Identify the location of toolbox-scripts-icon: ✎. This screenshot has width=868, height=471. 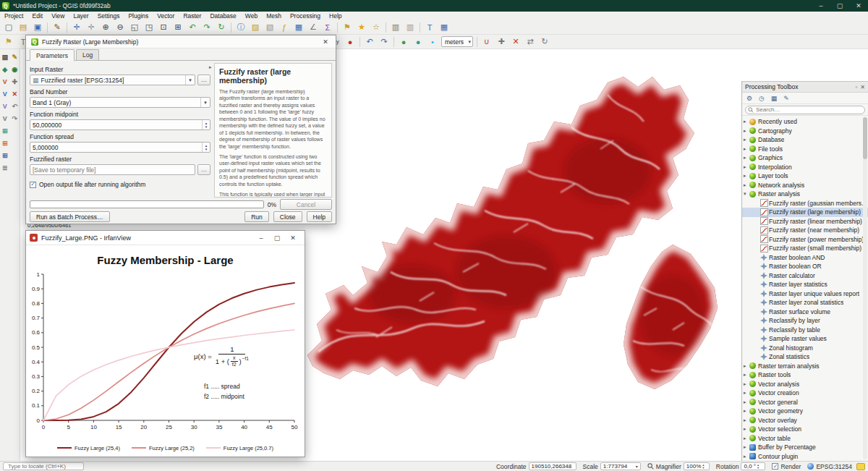
(786, 98).